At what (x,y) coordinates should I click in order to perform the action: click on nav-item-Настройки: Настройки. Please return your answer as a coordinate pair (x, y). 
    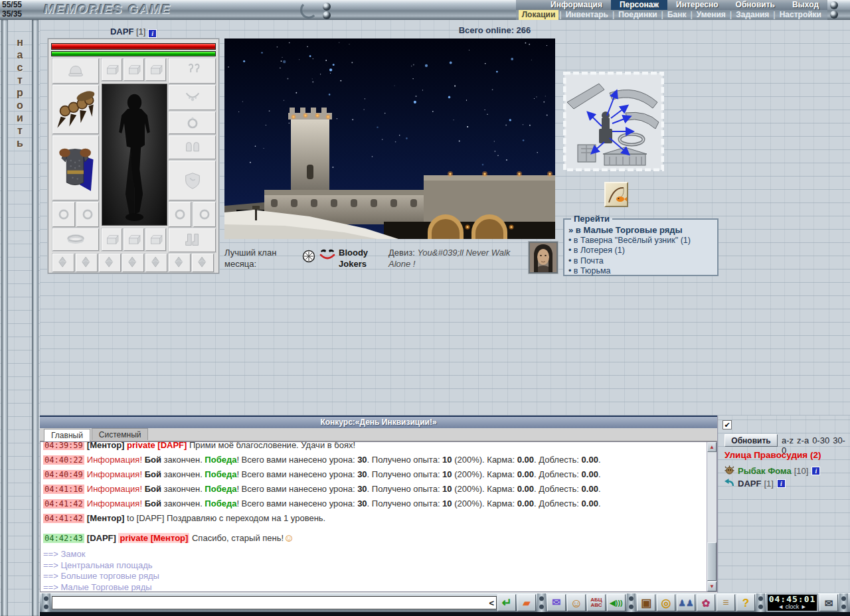
    Looking at the image, I should click on (801, 15).